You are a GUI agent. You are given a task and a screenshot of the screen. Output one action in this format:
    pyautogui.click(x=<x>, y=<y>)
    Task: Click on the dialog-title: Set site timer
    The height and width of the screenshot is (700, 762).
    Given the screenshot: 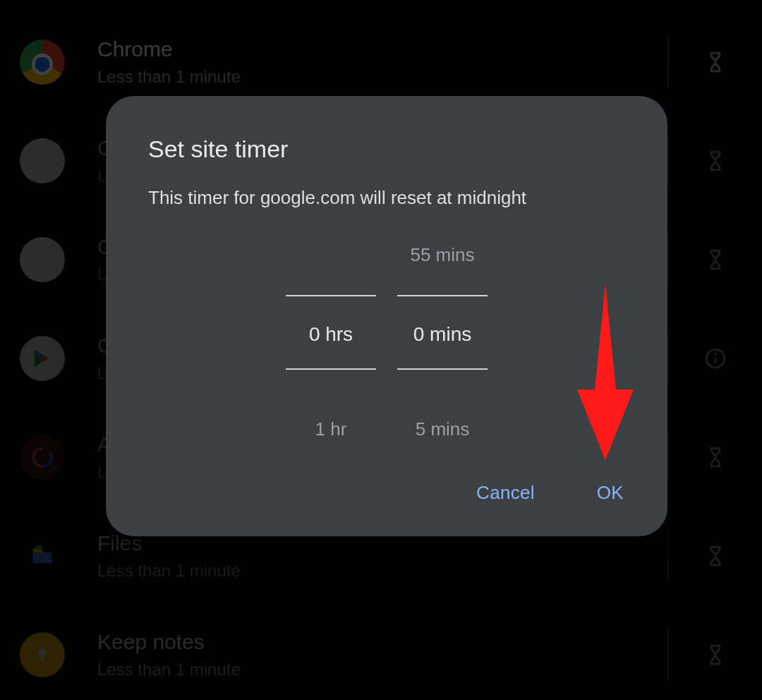 What is the action you would take?
    pyautogui.click(x=387, y=150)
    